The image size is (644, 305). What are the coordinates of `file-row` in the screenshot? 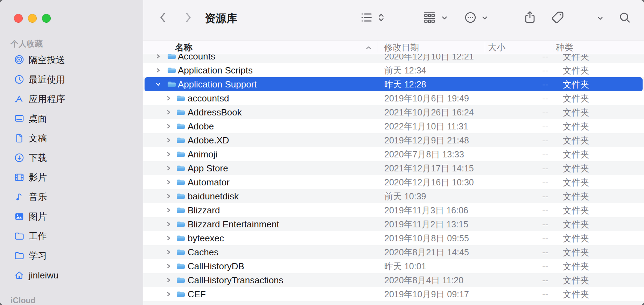 It's located at (393, 303).